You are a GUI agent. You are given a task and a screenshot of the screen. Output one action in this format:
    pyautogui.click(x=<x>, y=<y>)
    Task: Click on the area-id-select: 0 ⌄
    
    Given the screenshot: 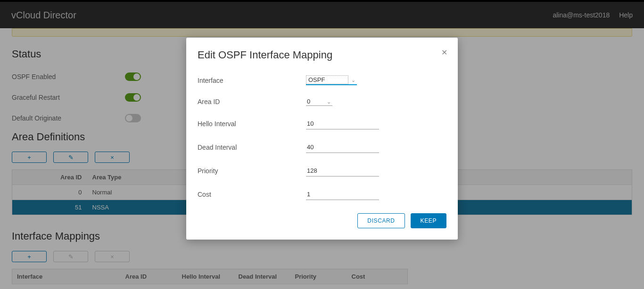 What is the action you would take?
    pyautogui.click(x=319, y=102)
    